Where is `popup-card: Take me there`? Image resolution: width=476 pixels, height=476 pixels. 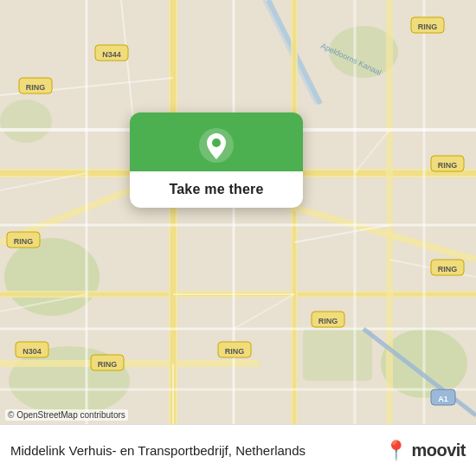
popup-card: Take me there is located at coordinates (216, 160).